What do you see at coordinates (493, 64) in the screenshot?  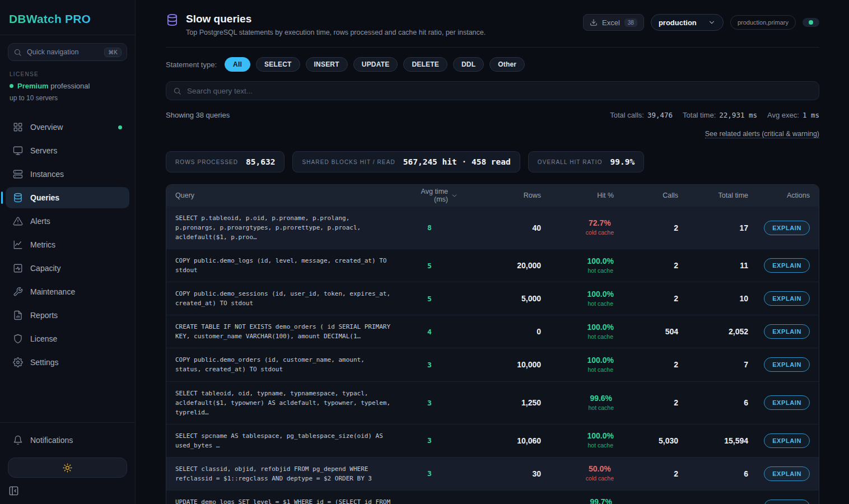 I see `statement-type-filters: Statement type: AllSELECTINSERTUPDATEDEL…` at bounding box center [493, 64].